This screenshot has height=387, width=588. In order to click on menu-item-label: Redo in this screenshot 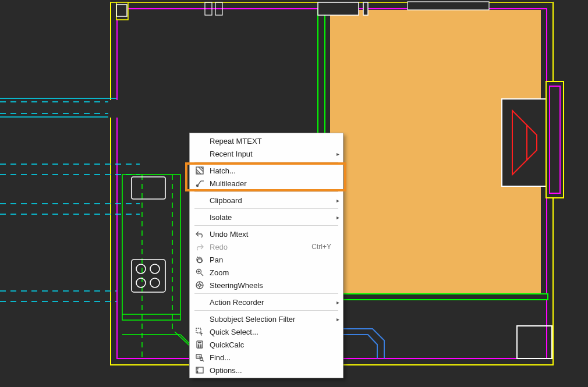, I will do `click(258, 247)`.